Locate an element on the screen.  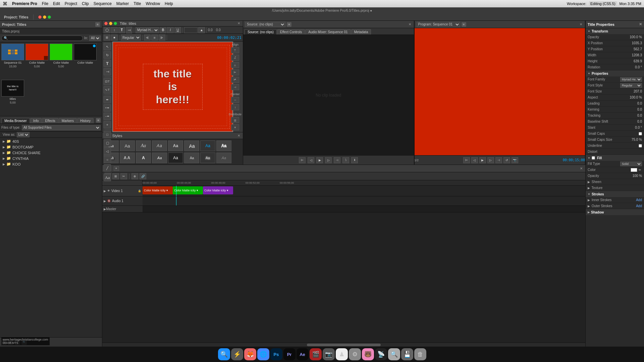
tool-vert-t: T is located at coordinates (107, 72).